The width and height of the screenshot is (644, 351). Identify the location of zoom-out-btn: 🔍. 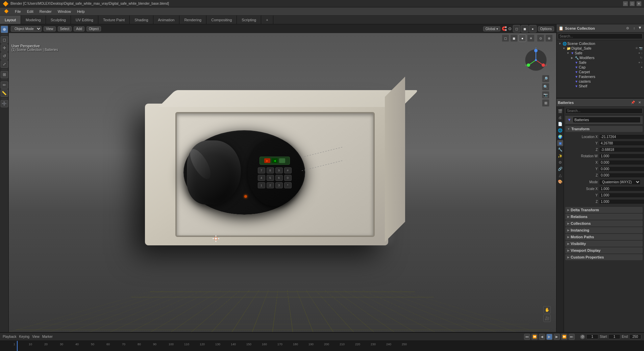
(546, 87).